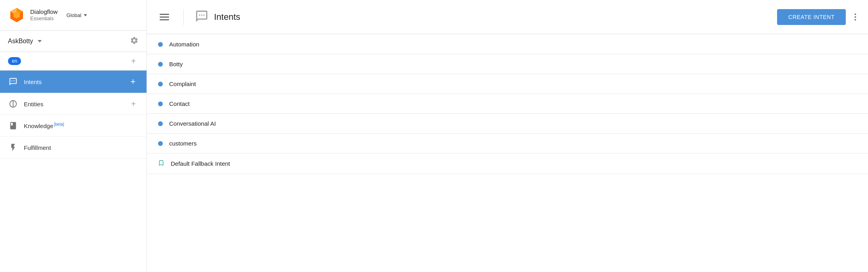 The image size is (868, 272). Describe the element at coordinates (13, 147) in the screenshot. I see `fulfillment-nav-icon` at that location.